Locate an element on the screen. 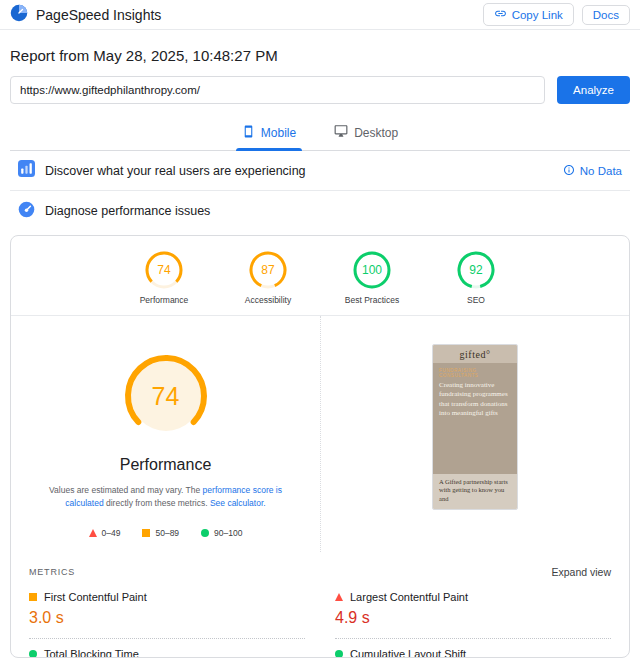 Image resolution: width=640 pixels, height=661 pixels. performance-label: Performance is located at coordinates (166, 465).